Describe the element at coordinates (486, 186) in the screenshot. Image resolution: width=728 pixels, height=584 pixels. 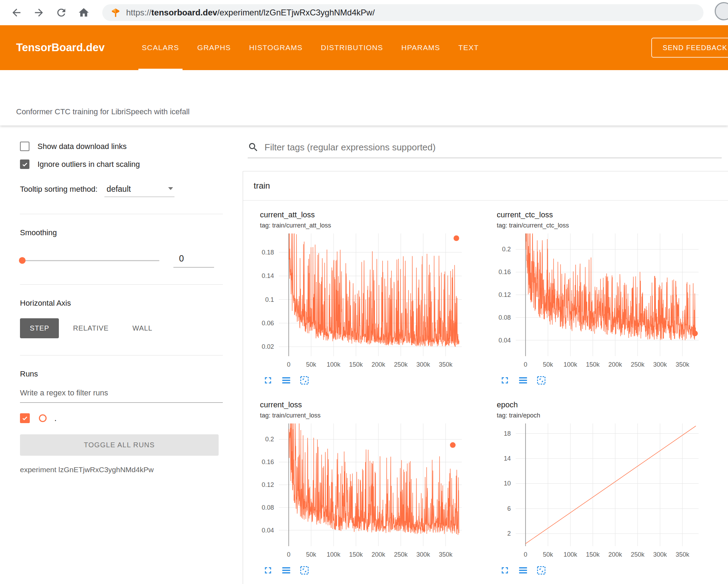
I see `card-title: train` at that location.